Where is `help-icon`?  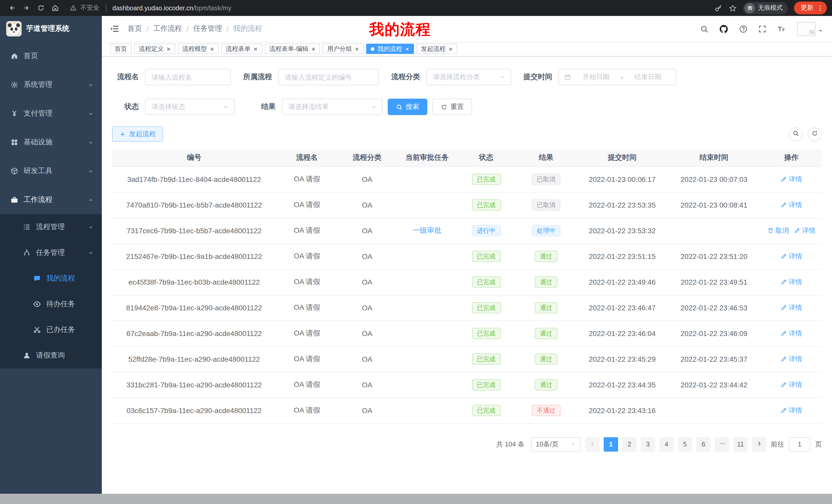 help-icon is located at coordinates (743, 29).